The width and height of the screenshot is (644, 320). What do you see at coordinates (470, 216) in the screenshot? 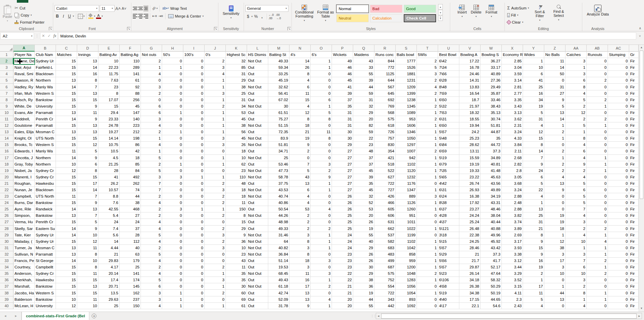
I see `cell: 24.24` at bounding box center [470, 216].